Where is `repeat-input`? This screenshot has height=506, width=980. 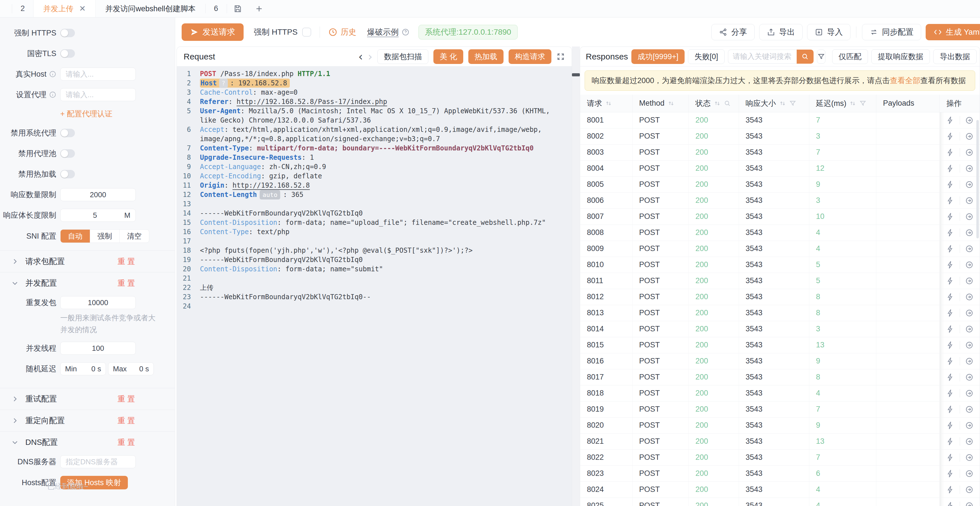
repeat-input is located at coordinates (98, 303).